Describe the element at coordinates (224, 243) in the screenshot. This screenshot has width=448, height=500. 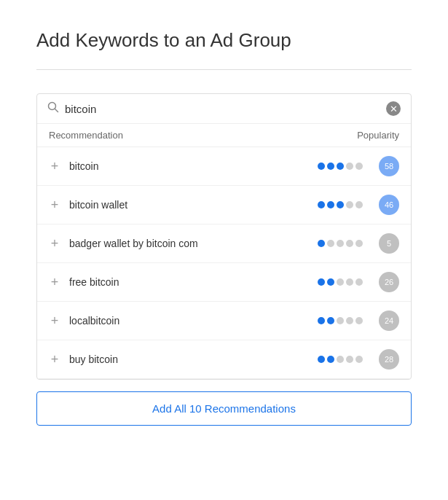
I see `keyword-row: +badger wallet by bitcoin com5` at that location.